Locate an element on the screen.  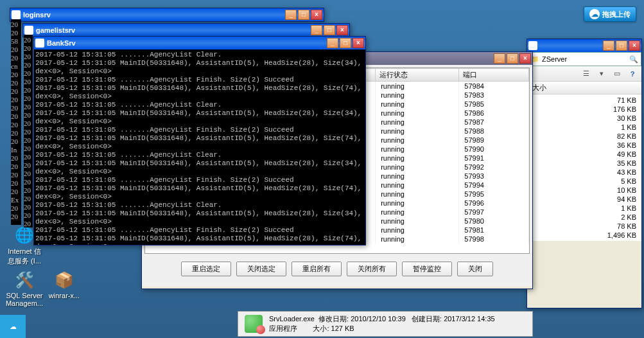
app-icon is located at coordinates (254, 324).